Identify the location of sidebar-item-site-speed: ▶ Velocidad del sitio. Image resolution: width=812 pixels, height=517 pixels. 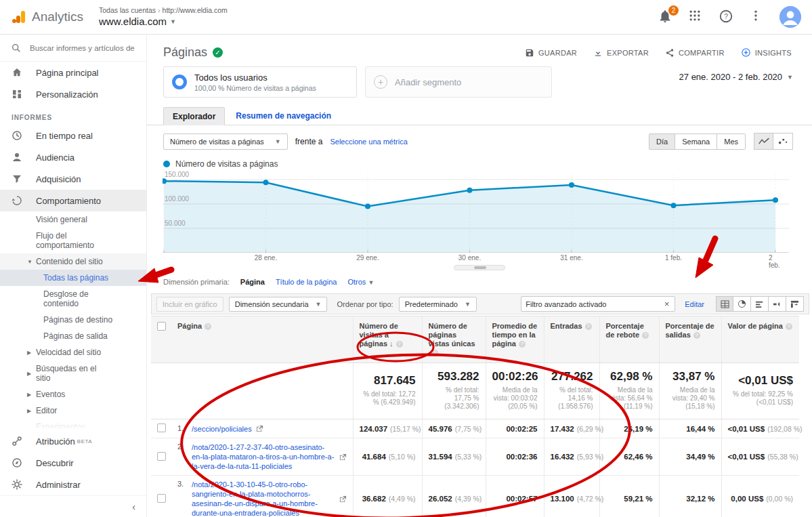
(73, 352).